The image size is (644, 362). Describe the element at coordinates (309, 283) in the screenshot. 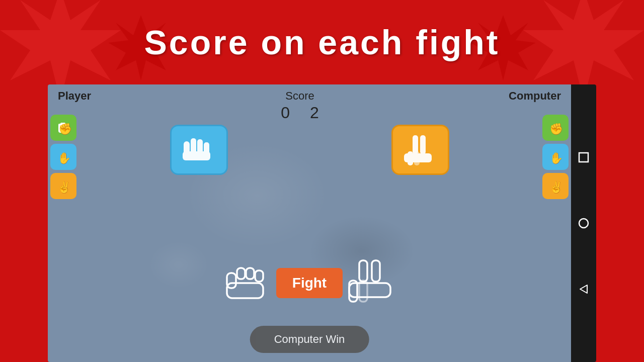

I see `fight-button: Fight` at that location.